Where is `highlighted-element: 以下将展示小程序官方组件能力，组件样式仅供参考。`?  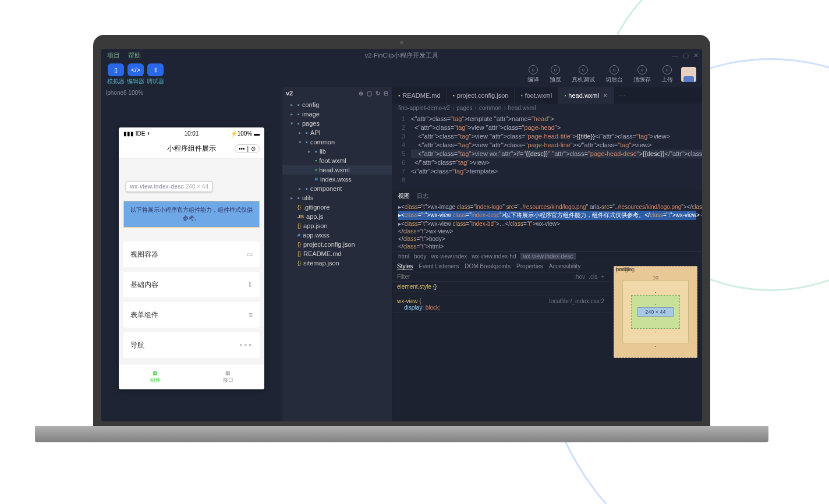 highlighted-element: 以下将展示小程序官方组件能力，组件样式仅供参考。 is located at coordinates (192, 214).